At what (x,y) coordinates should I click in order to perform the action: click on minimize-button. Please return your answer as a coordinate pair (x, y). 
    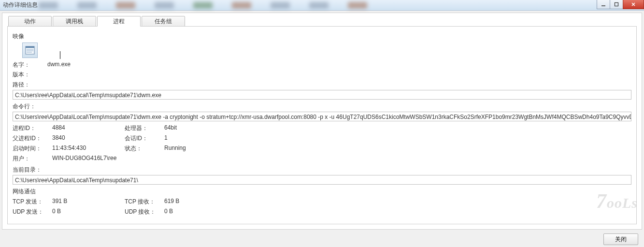
    Looking at the image, I should click on (603, 5).